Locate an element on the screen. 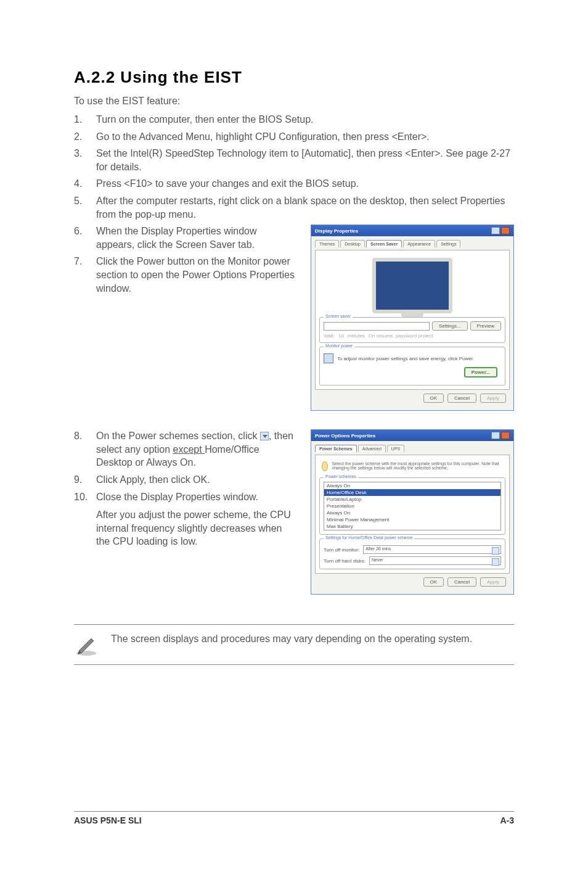 The image size is (588, 887). turn-off-monitor-select: After 20 mins is located at coordinates (432, 550).